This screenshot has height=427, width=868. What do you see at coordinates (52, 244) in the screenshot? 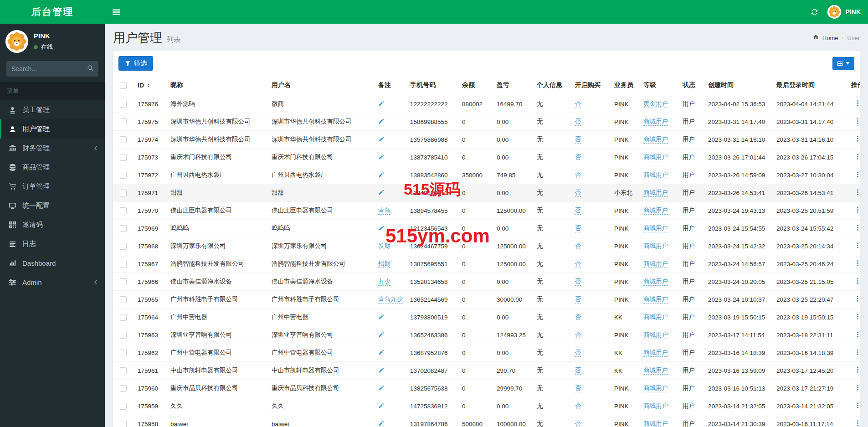
I see `sidebar-item-logs: 日志` at bounding box center [52, 244].